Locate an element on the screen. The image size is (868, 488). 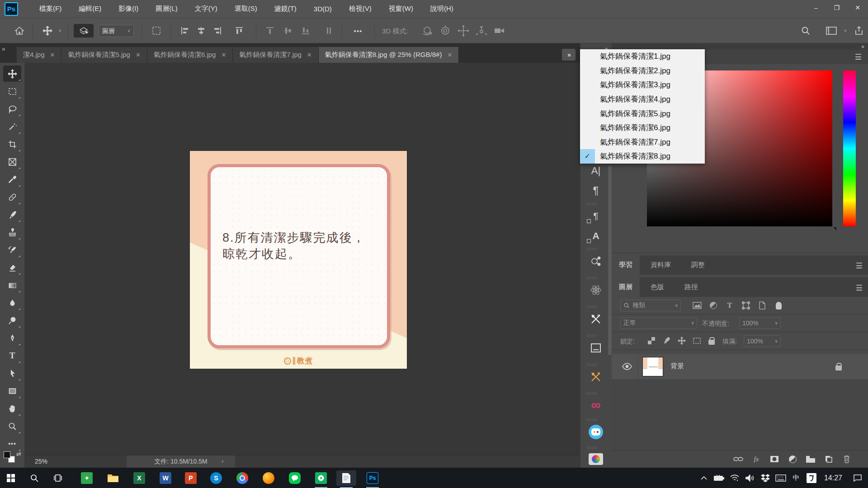
filter-toggle-pin is located at coordinates (778, 305).